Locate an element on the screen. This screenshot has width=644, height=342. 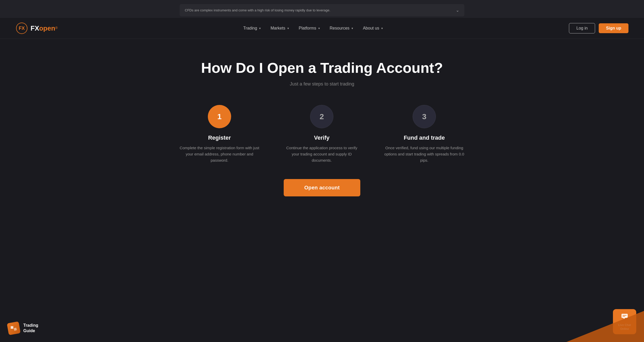
trading-guide-text: Trading Guide is located at coordinates (31, 328).